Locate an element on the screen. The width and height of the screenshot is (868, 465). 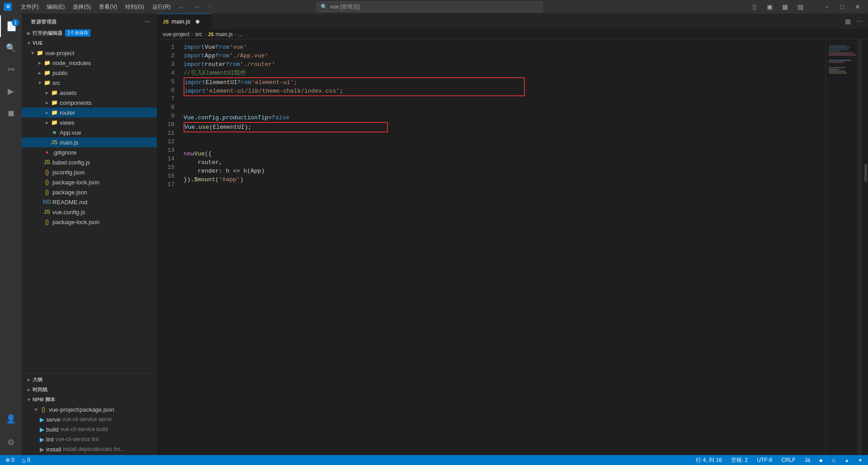
npm-serve-cmd: vue-cli-service serve is located at coordinates (87, 419).